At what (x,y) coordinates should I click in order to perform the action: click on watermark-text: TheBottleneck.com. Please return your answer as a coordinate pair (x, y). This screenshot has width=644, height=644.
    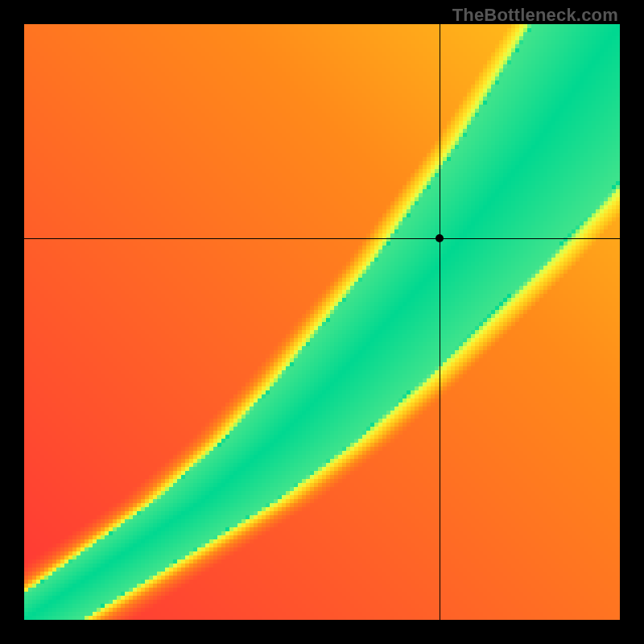
    Looking at the image, I should click on (535, 15).